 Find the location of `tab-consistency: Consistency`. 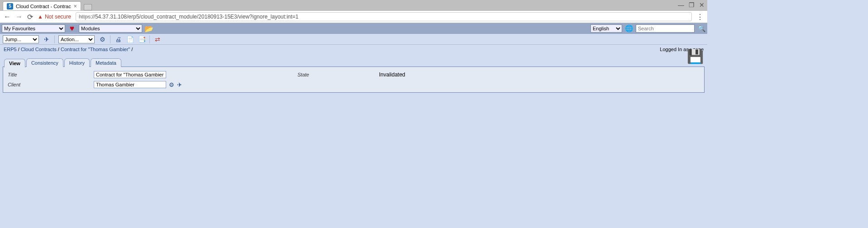

tab-consistency: Consistency is located at coordinates (45, 62).